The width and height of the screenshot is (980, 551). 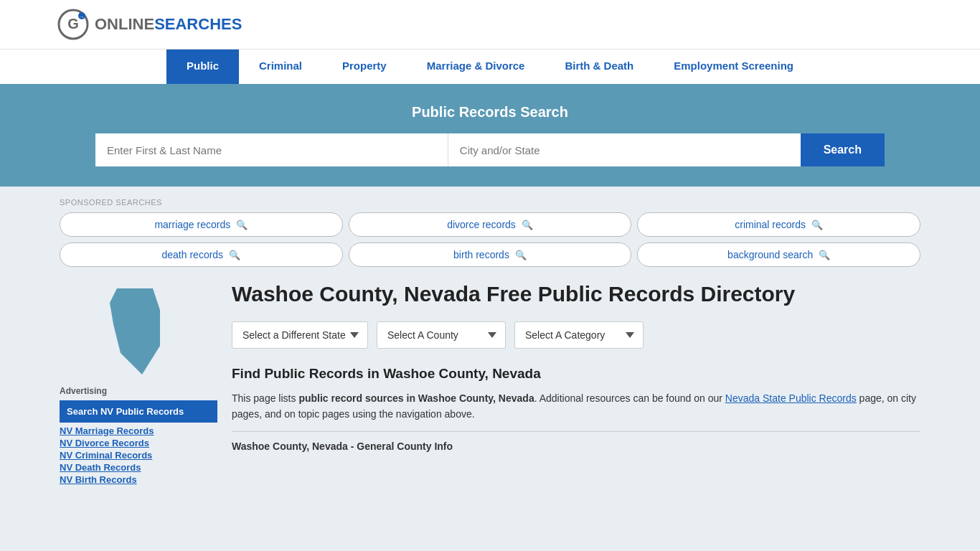 I want to click on svg-text: G, so click(x=73, y=24).